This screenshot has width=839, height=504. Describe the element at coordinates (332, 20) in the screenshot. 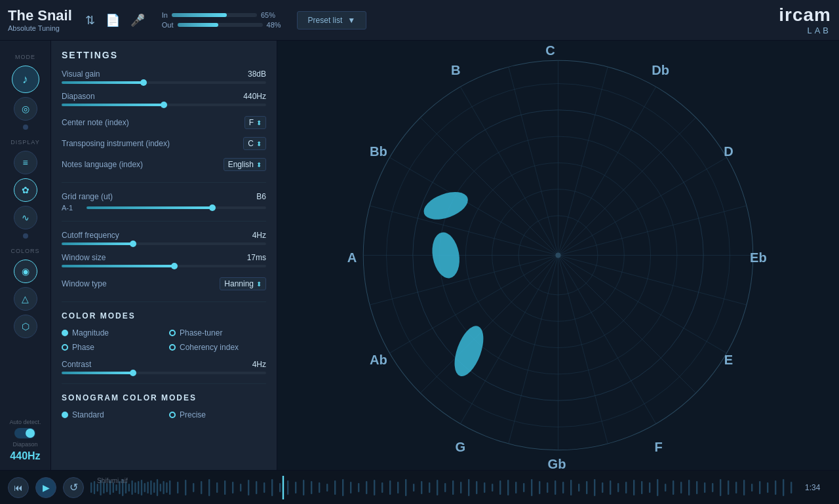

I see `preset-list-button: Preset list ▼` at that location.